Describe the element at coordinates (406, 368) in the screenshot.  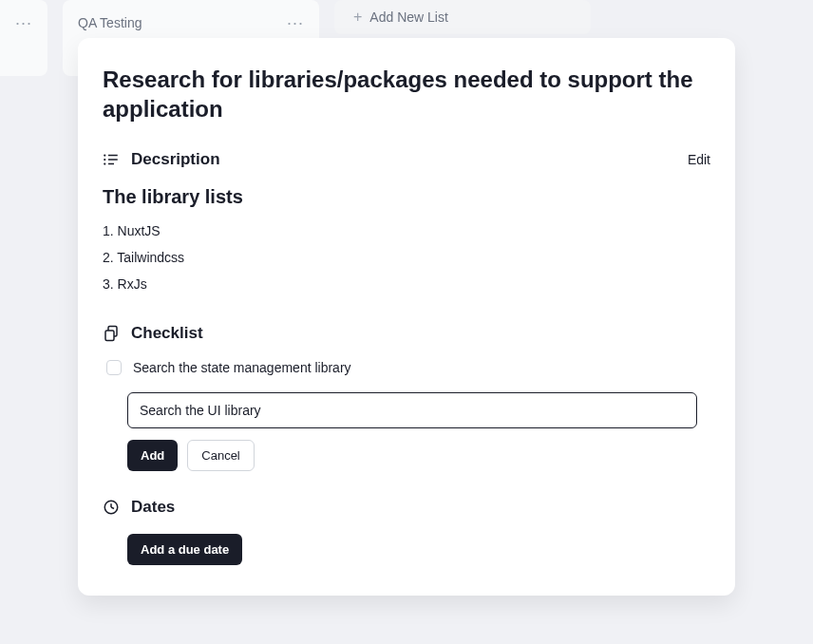
I see `checklist-item: Search the state management library` at that location.